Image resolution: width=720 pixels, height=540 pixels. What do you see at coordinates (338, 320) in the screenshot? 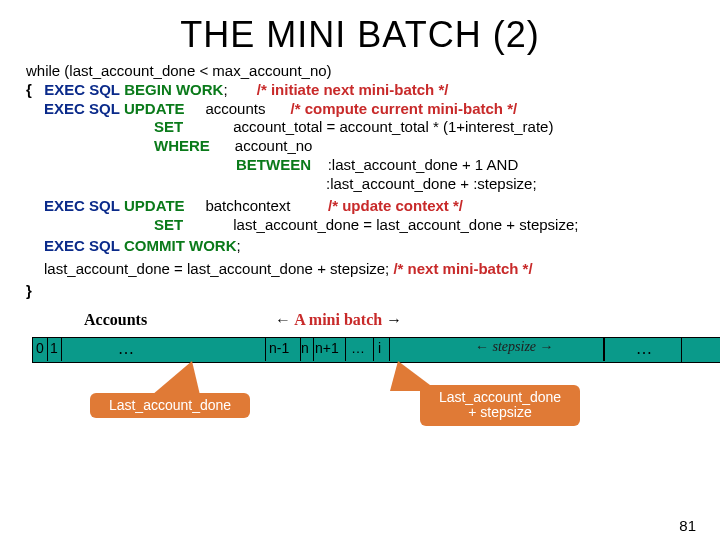
I see `minibatch-label: |← A mini batch →|` at bounding box center [338, 320].